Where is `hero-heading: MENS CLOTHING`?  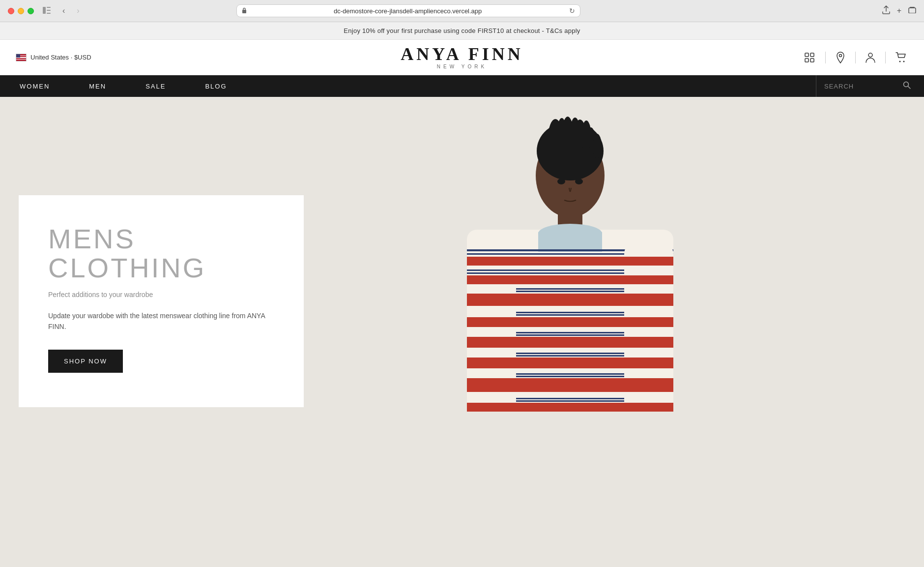 hero-heading: MENS CLOTHING is located at coordinates (161, 254).